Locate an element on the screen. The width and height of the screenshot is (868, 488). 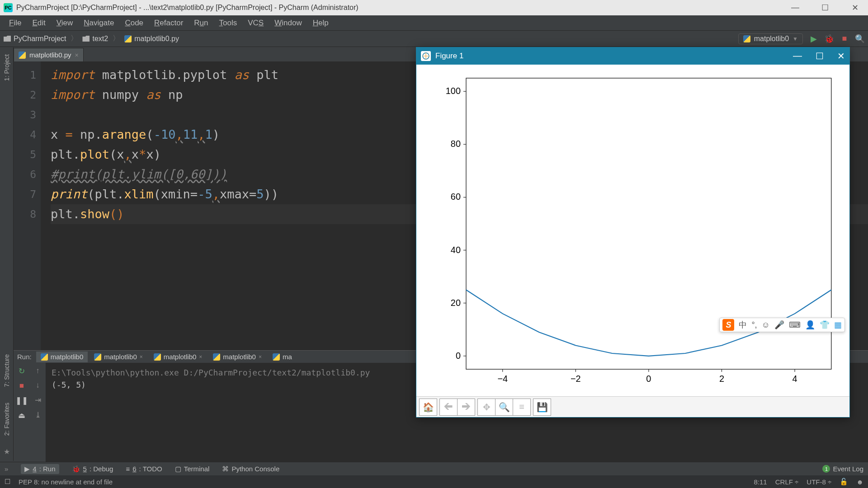
more-icon: » is located at coordinates (6, 469).